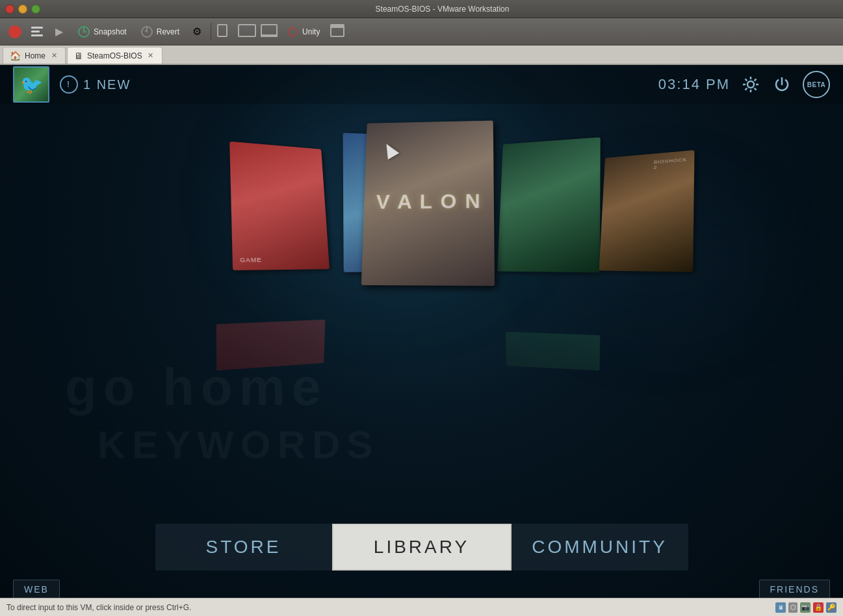 The image size is (843, 616). Describe the element at coordinates (793, 608) in the screenshot. I see `status-icon-2: ⬡` at that location.